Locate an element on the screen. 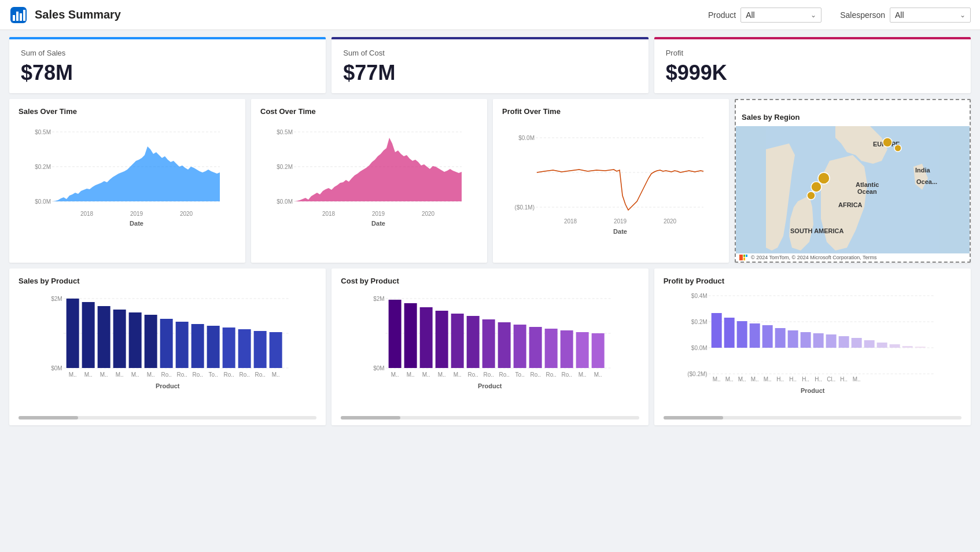  cost-over-time-chart: $0.5M $0.2M $0.0M 2018 2019 2020 Date is located at coordinates (369, 178).